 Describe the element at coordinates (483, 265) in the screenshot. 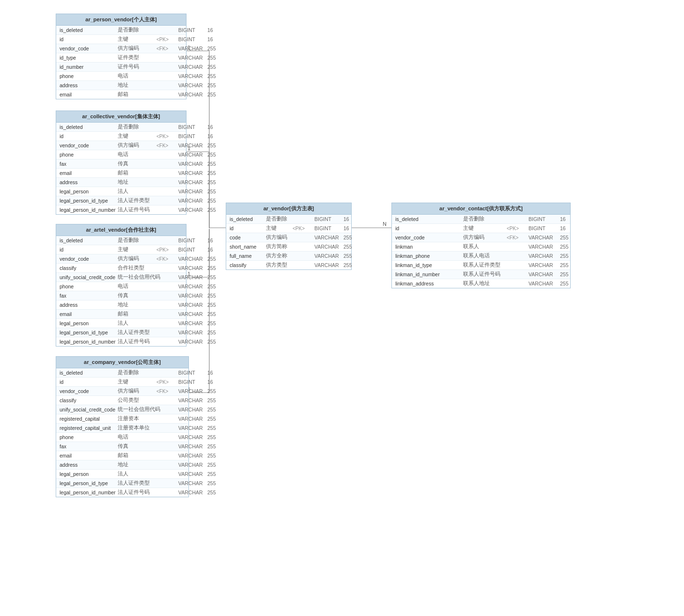

I see `field-cn: 联系人证件类型` at that location.